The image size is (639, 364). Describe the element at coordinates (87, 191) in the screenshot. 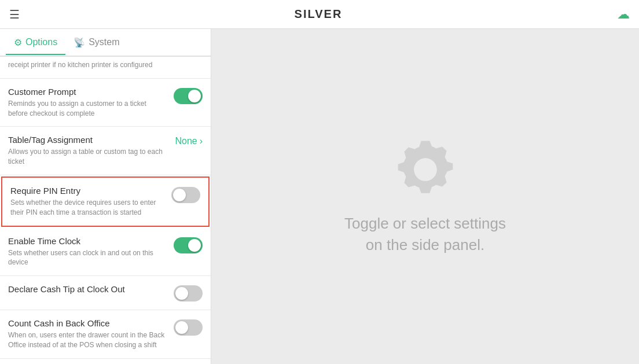

I see `require-pin-label: Require PIN Entry` at that location.